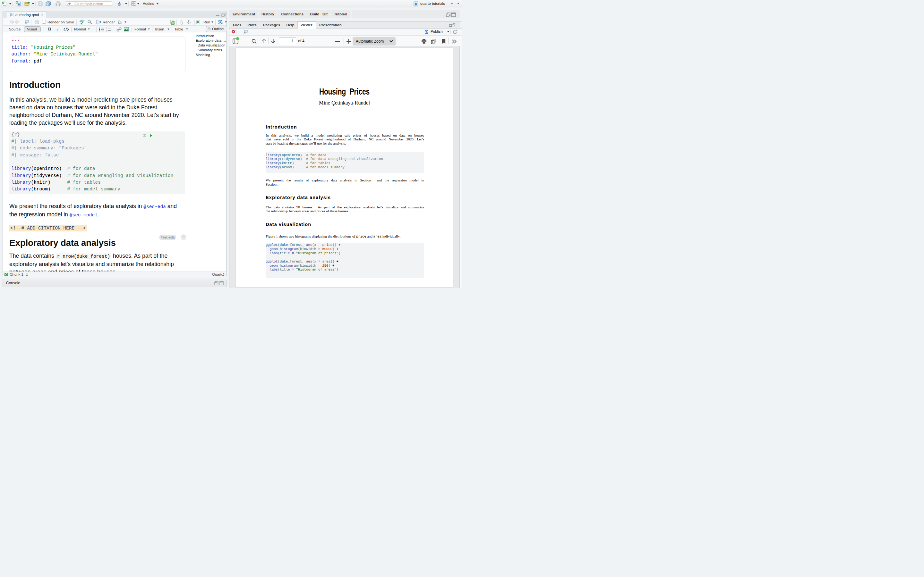  Describe the element at coordinates (82, 21) in the screenshot. I see `svg-text: ABC` at that location.